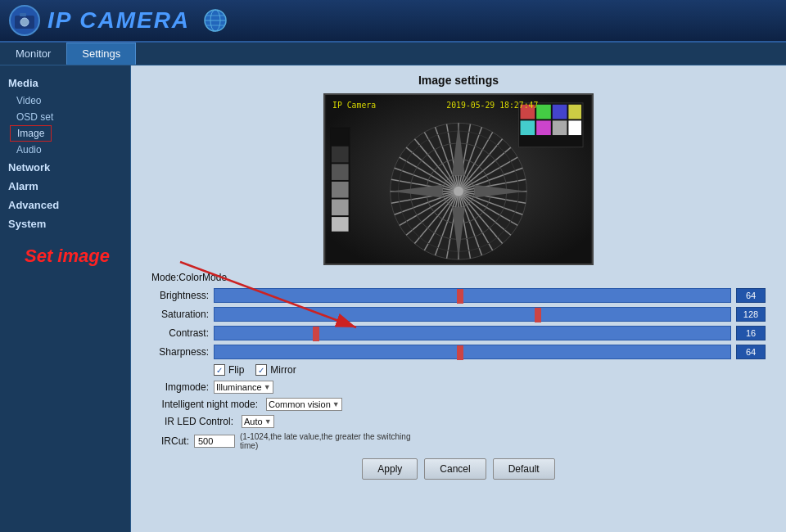 The width and height of the screenshot is (786, 532). I want to click on mirror-label: Mirror, so click(283, 370).